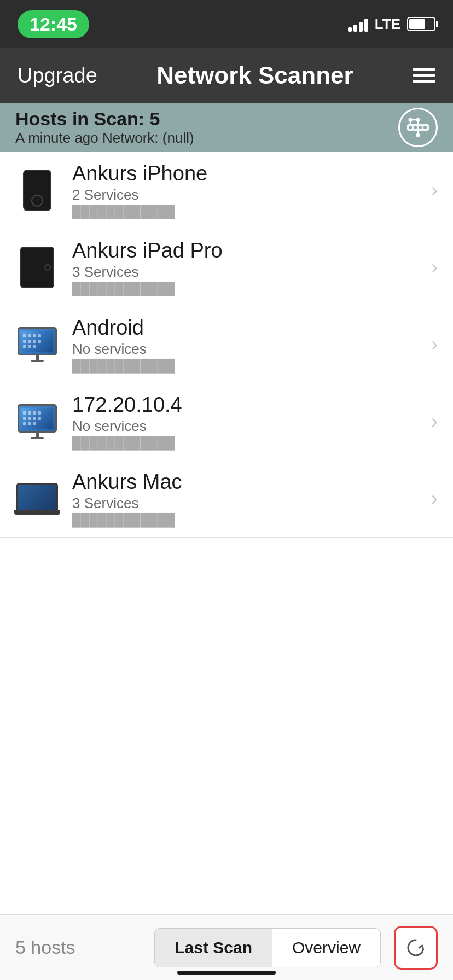 Image resolution: width=453 pixels, height=980 pixels. What do you see at coordinates (37, 190) in the screenshot?
I see `iphone-icon` at bounding box center [37, 190].